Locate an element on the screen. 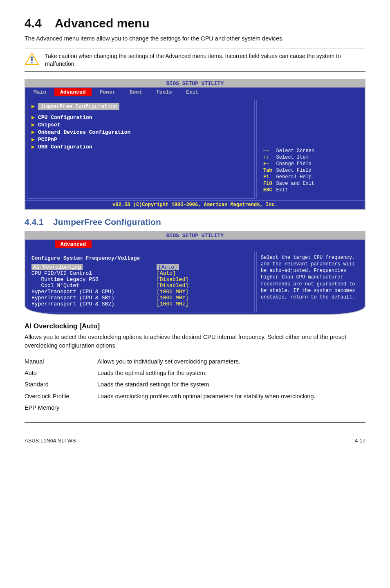  tab-exit: Exit is located at coordinates (192, 92).